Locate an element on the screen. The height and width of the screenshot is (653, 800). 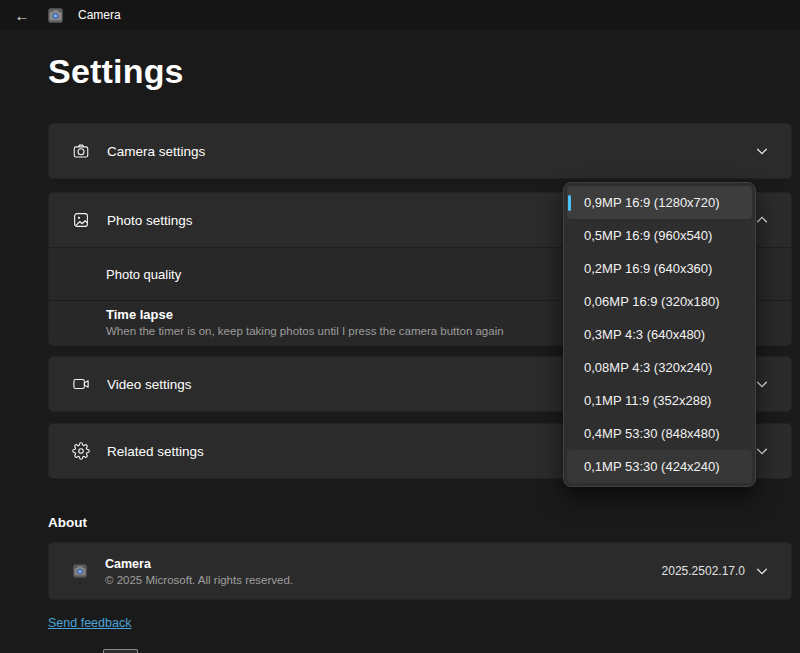
expander-label: Photo settings is located at coordinates (150, 220).